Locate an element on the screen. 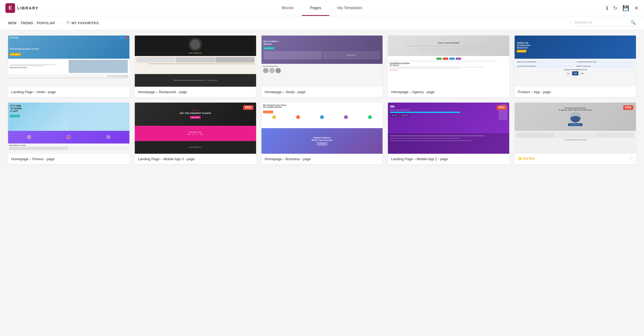 This screenshot has height=336, width=644. card-label-agency: Homepage – Agency - page is located at coordinates (449, 92).